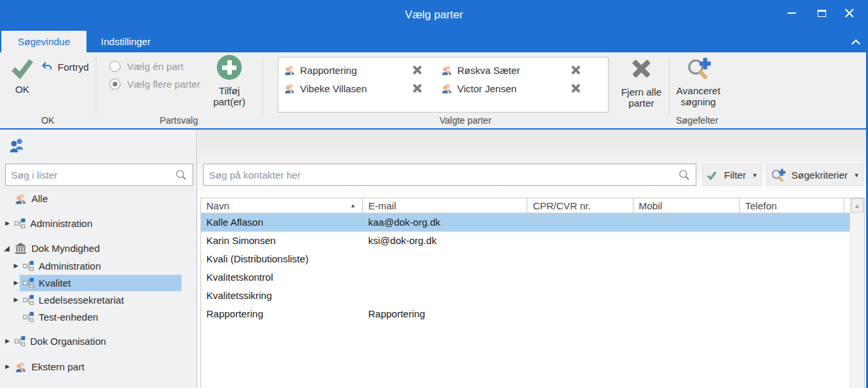 Image resolution: width=868 pixels, height=388 pixels. I want to click on party-chip: Vibeke Villasen, so click(325, 88).